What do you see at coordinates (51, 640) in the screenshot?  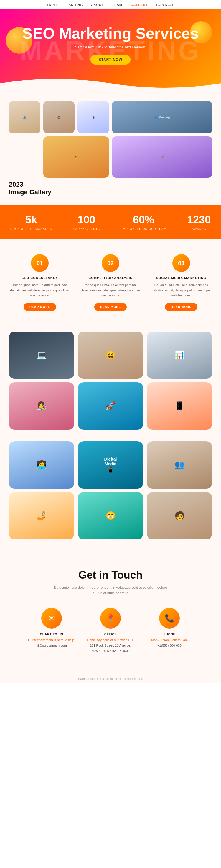 I see `contact-email-link: Our friendly team is here to help.` at bounding box center [51, 640].